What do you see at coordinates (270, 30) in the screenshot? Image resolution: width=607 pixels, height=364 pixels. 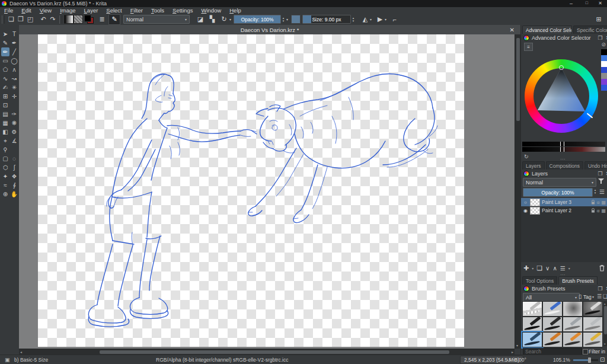 I see `document-tab-bar: Daecon Vs Darion.krz * ✕` at bounding box center [270, 30].